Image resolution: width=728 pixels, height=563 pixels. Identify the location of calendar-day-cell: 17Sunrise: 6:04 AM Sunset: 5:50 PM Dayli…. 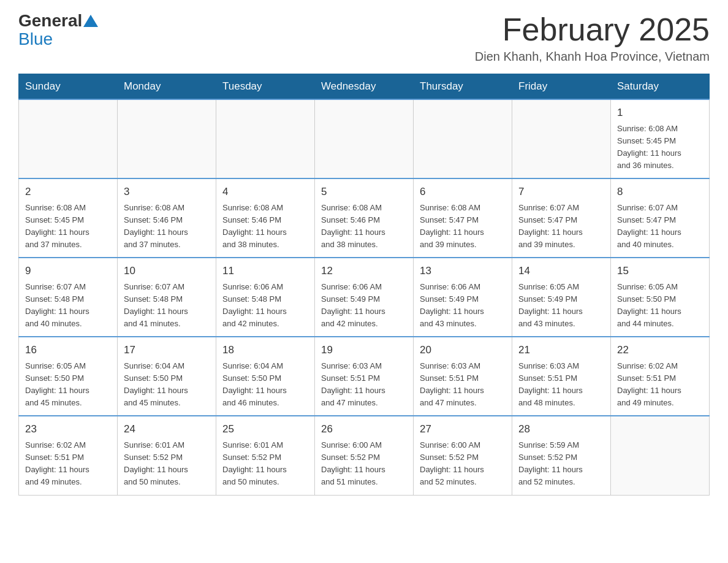
(167, 377).